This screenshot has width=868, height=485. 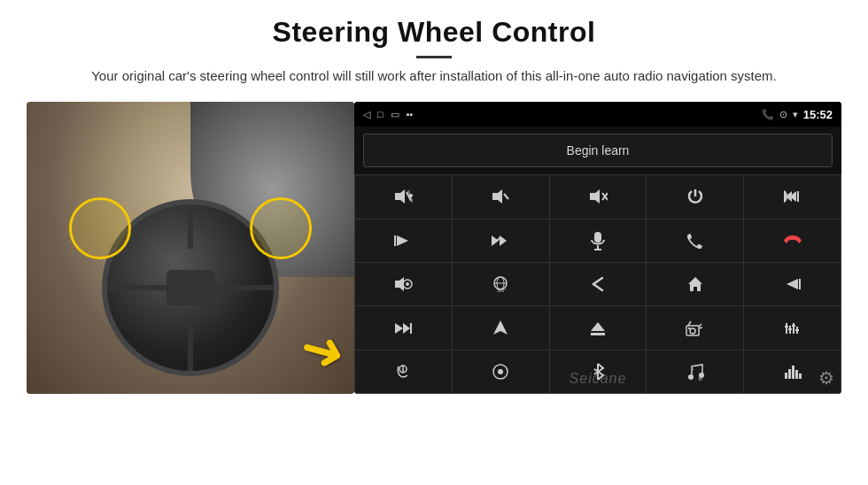 What do you see at coordinates (434, 76) in the screenshot?
I see `subtitle: Your original car's steering wheel contr…` at bounding box center [434, 76].